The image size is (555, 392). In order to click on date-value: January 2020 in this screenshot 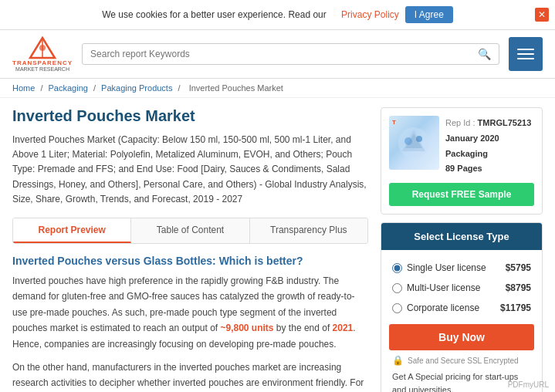, I will do `click(472, 138)`.